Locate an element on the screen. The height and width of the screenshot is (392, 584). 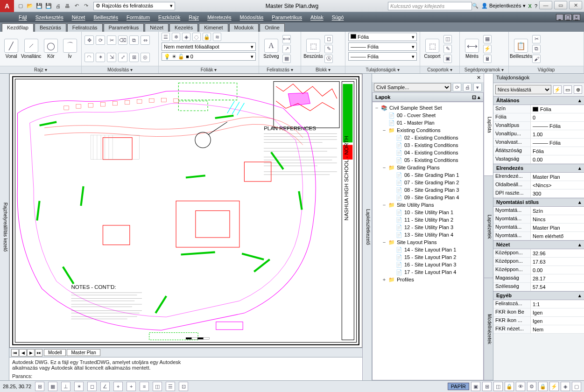
exchange-icon: X is located at coordinates (530, 6).